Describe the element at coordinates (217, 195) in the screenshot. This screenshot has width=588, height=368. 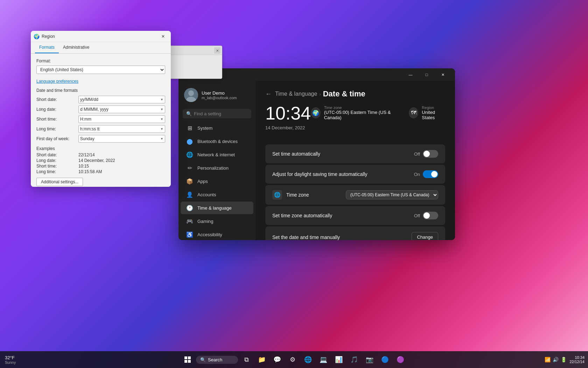
I see `sidebar-item-accounts: 👤 Accounts` at that location.